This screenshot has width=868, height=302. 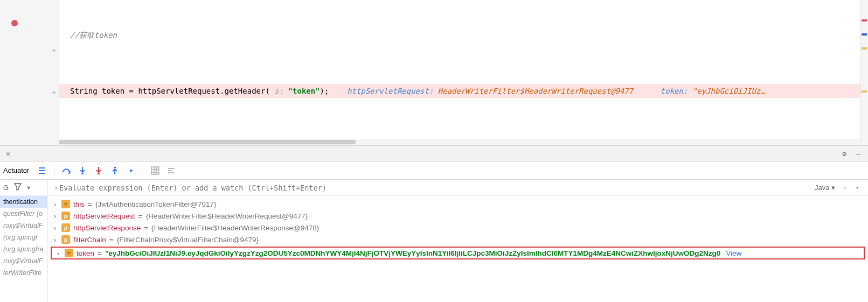 What do you see at coordinates (460, 35) in the screenshot?
I see `code-line: //获取token` at bounding box center [460, 35].